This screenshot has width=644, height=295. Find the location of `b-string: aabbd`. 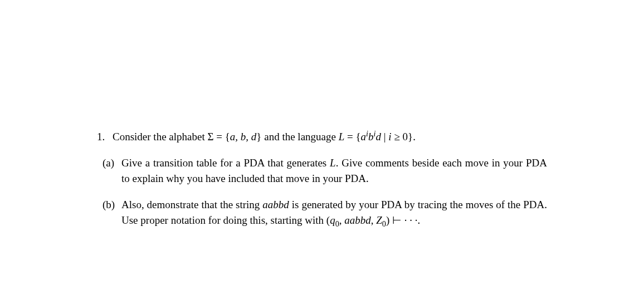

b-string: aabbd is located at coordinates (276, 205).